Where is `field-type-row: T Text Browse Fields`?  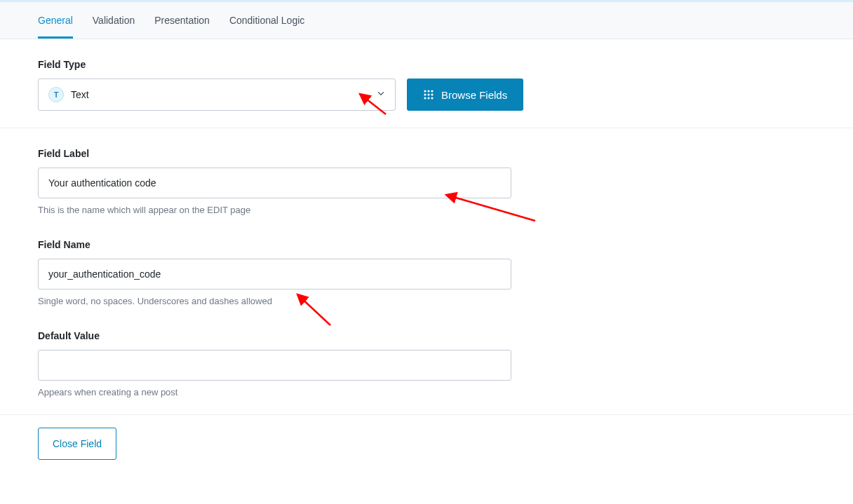 field-type-row: T Text Browse Fields is located at coordinates (426, 95).